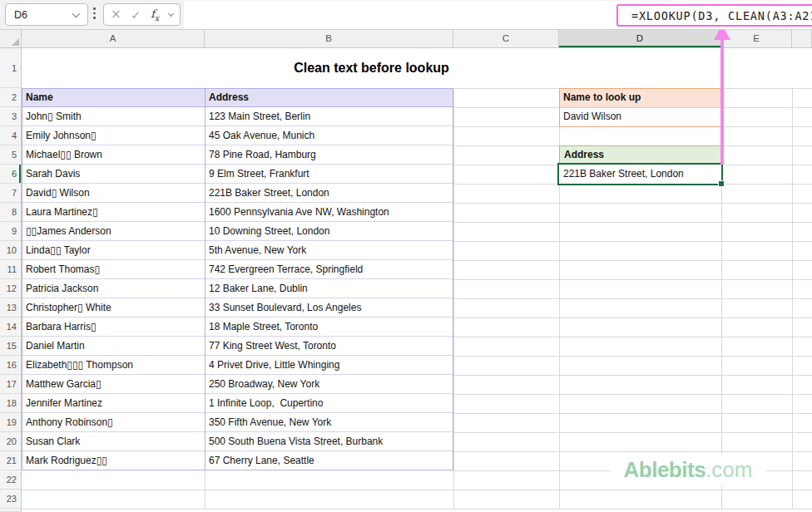 The height and width of the screenshot is (512, 812). I want to click on lookup-address-label: Address, so click(641, 155).